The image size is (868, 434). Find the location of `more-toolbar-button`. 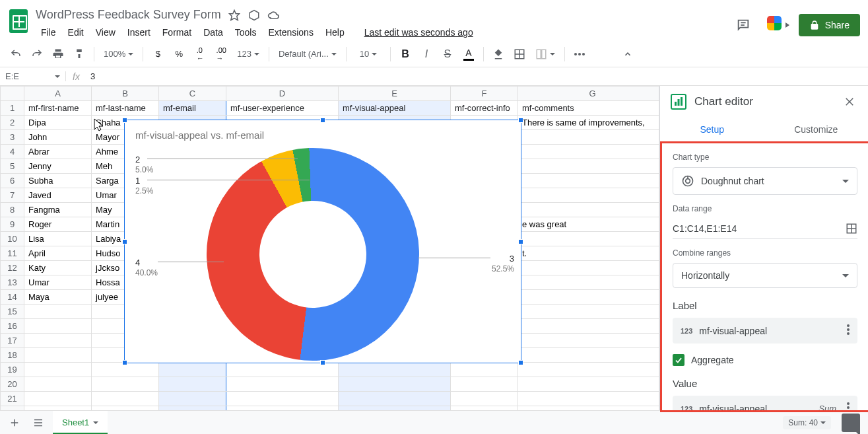

more-toolbar-button is located at coordinates (580, 54).